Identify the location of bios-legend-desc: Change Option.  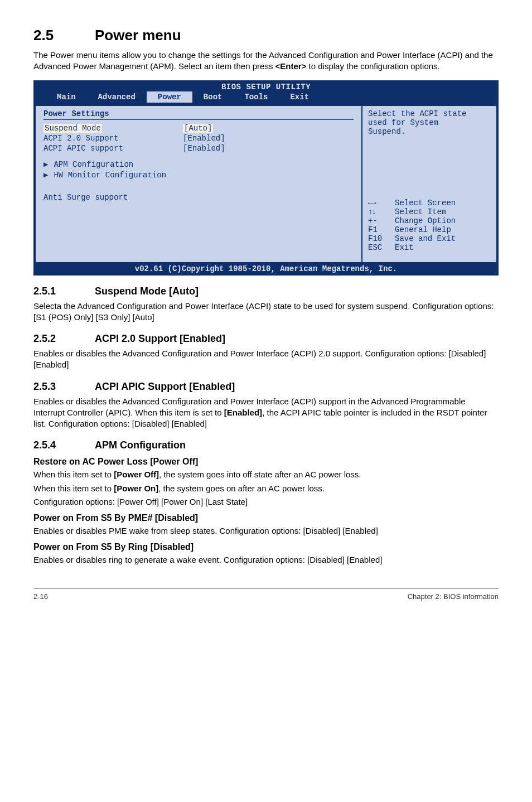
(425, 221).